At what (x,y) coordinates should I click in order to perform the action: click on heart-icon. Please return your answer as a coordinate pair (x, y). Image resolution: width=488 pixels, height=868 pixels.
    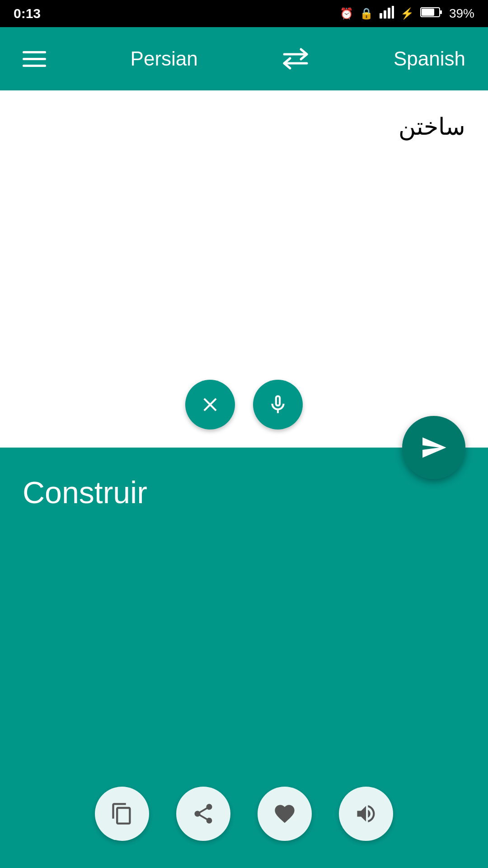
    Looking at the image, I should click on (285, 814).